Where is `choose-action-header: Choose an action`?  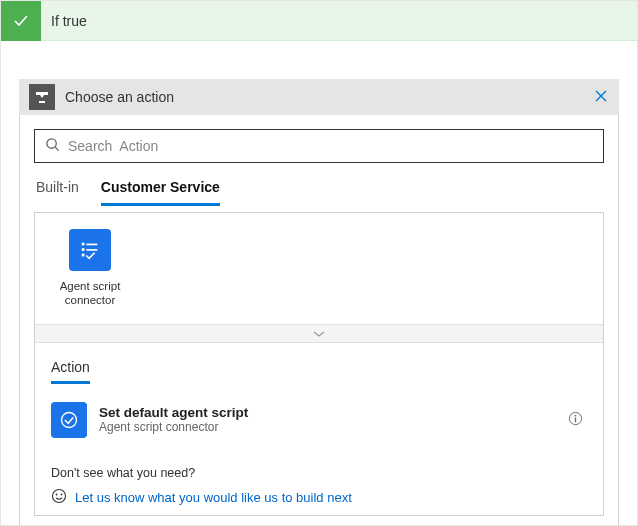 choose-action-header: Choose an action is located at coordinates (319, 97).